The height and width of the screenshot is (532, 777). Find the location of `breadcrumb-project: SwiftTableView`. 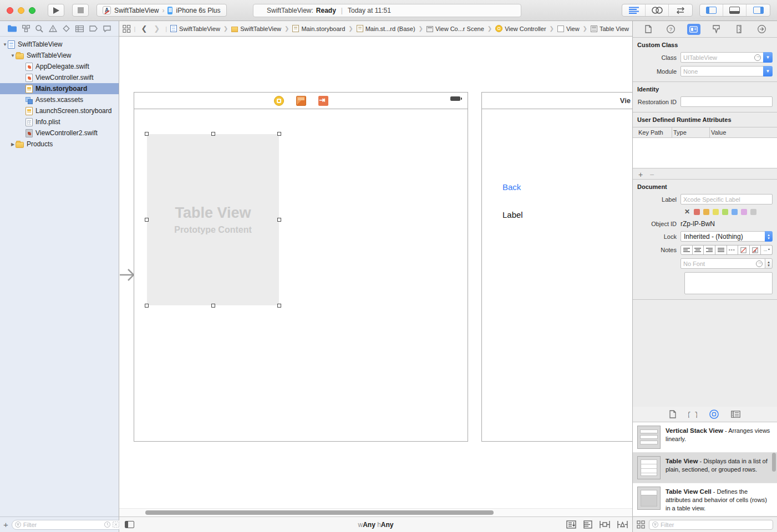

breadcrumb-project: SwiftTableView is located at coordinates (195, 29).